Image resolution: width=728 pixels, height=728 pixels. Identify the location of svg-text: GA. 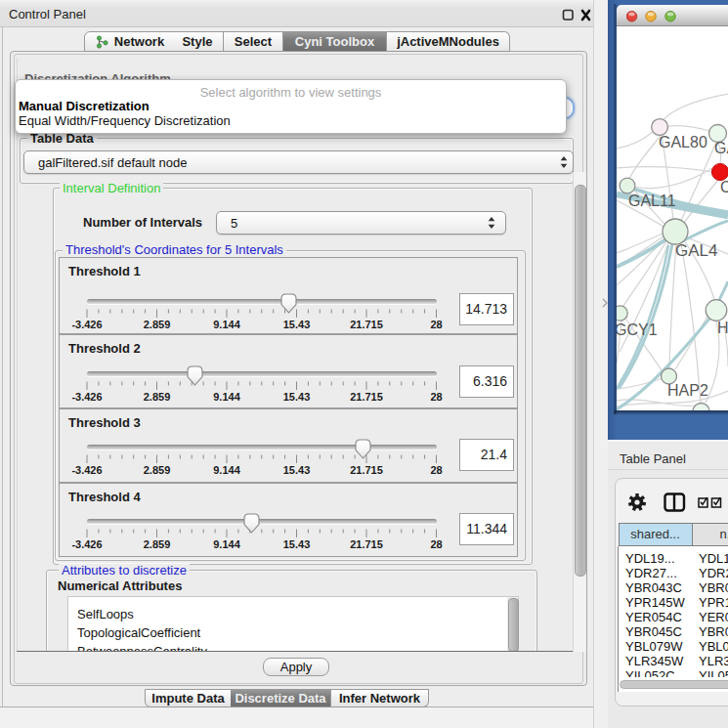
(721, 149).